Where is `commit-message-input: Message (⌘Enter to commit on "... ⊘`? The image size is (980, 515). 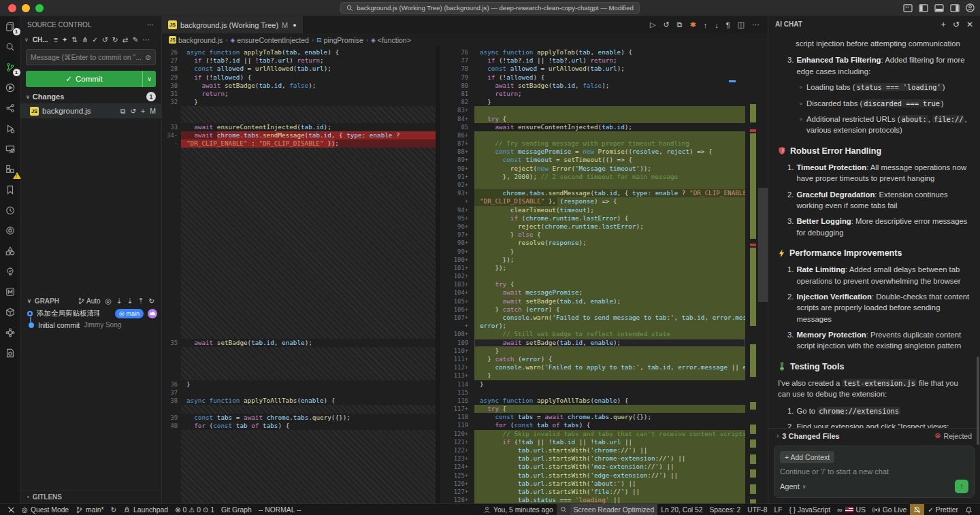
commit-message-input: Message (⌘Enter to commit on "... ⊘ is located at coordinates (91, 57).